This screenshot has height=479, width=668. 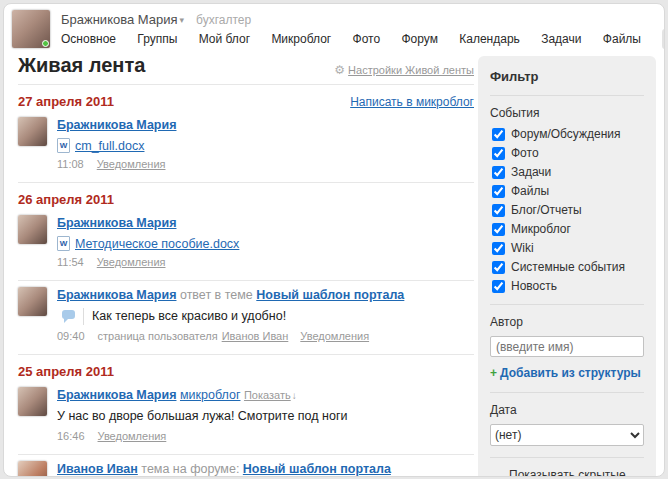 What do you see at coordinates (498, 268) in the screenshot?
I see `filter-checkbox-system` at bounding box center [498, 268].